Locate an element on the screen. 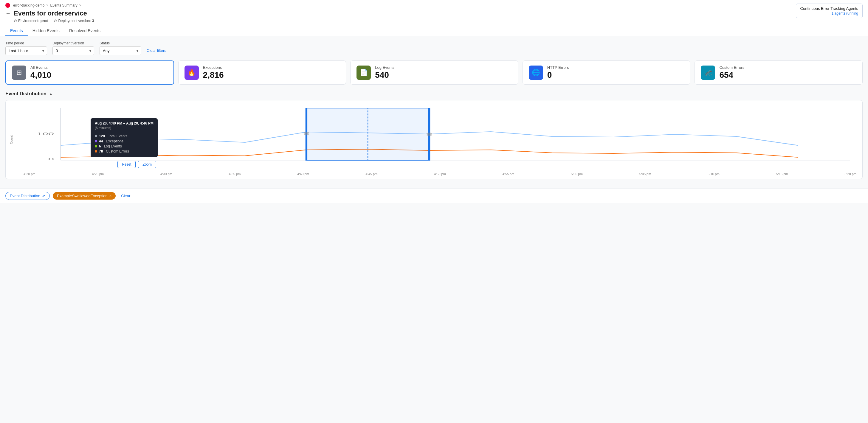 The height and width of the screenshot is (423, 868). chart-tooltip: Aug 20, 4:40 PM – Aug 20, 4:46 PM (5 min… is located at coordinates (124, 138).